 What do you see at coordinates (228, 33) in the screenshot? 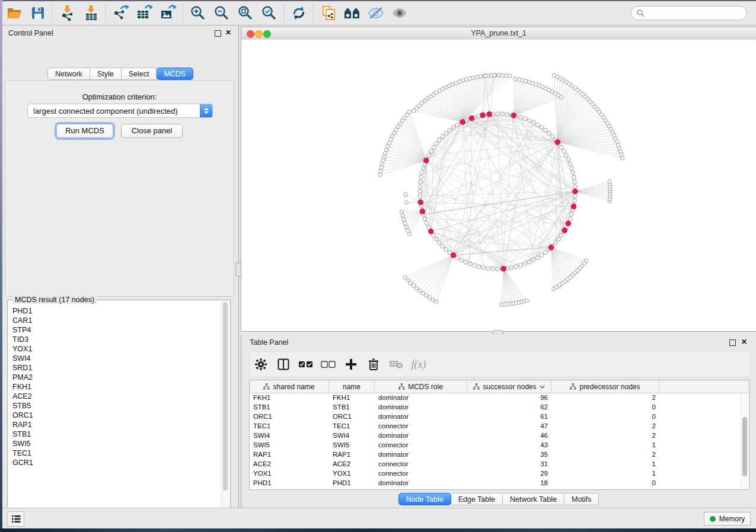
I see `close-panel-icon: ✕` at bounding box center [228, 33].